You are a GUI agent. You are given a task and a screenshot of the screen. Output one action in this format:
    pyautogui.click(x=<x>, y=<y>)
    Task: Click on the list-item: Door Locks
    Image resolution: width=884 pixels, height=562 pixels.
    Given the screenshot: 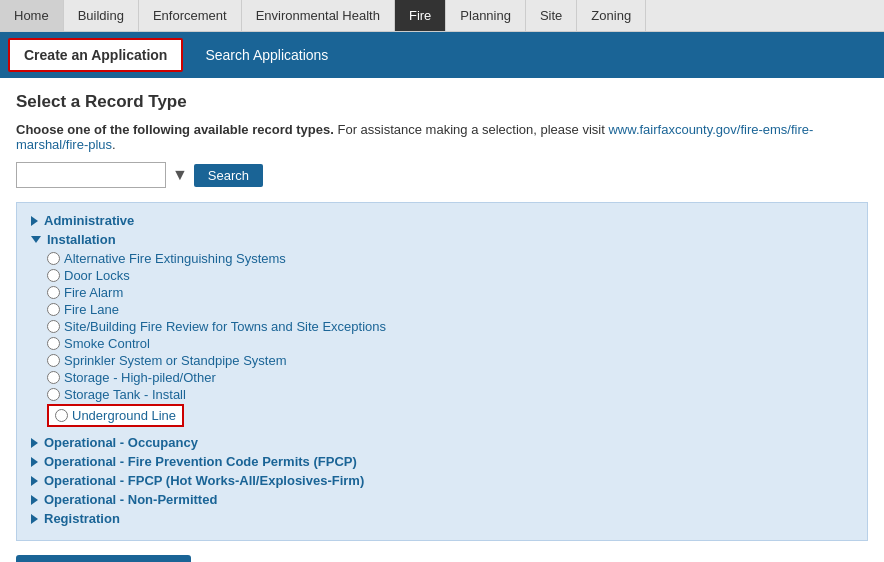 What is the action you would take?
    pyautogui.click(x=450, y=276)
    